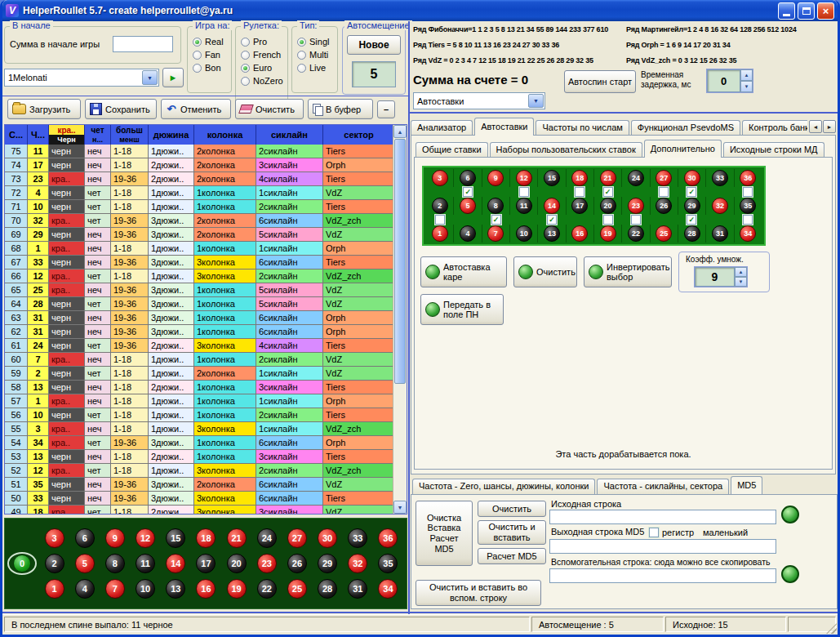 This screenshot has width=840, height=637. What do you see at coordinates (741, 282) in the screenshot?
I see `spin-down-icon: ▼` at bounding box center [741, 282].